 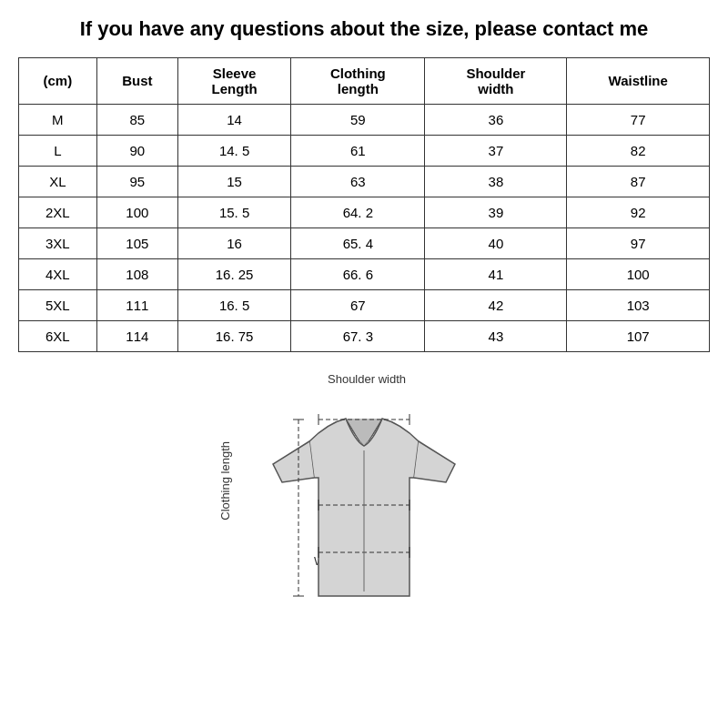 What do you see at coordinates (136, 150) in the screenshot?
I see `cell-bust: 90` at bounding box center [136, 150].